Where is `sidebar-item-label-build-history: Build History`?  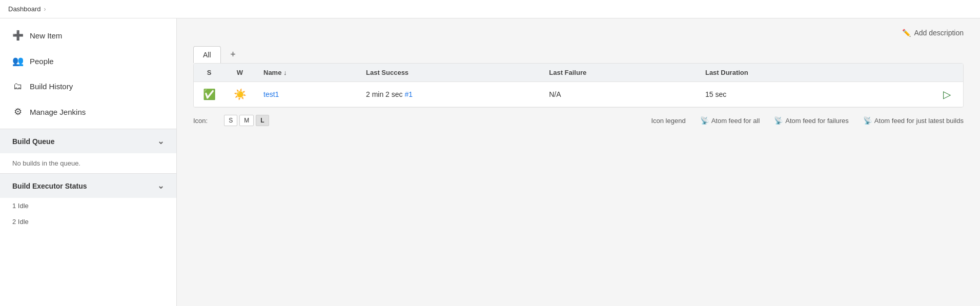 sidebar-item-label-build-history: Build History is located at coordinates (51, 86).